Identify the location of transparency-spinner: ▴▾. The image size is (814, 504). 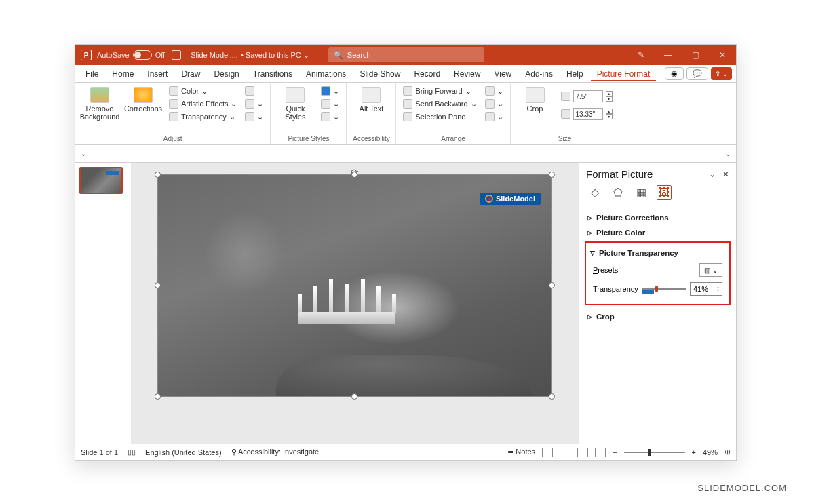
(718, 289).